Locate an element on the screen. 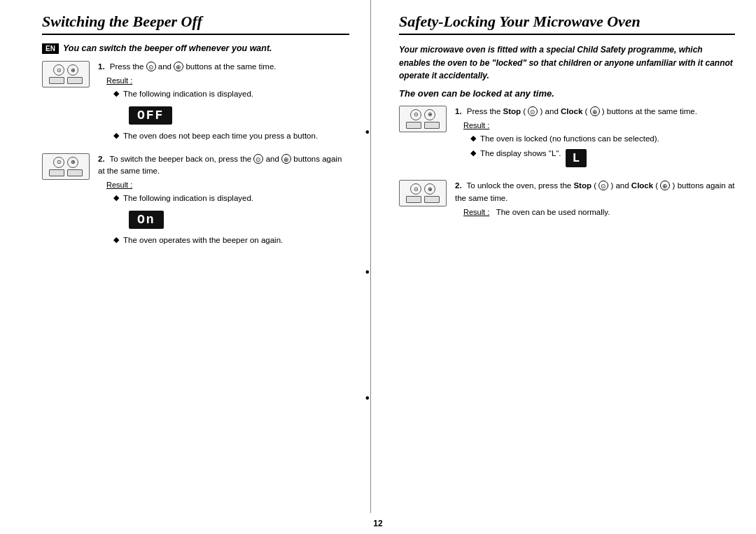 This screenshot has height=534, width=756. right-oven-btn-left is located at coordinates (414, 125).